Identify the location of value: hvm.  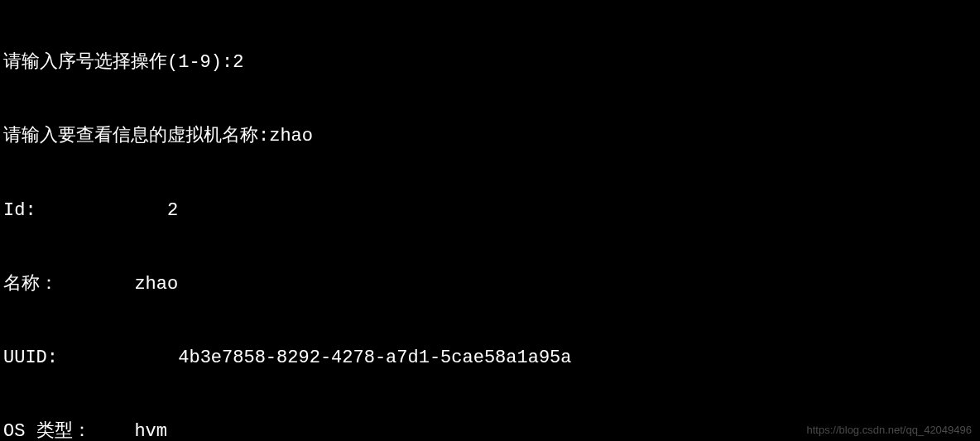
(151, 430).